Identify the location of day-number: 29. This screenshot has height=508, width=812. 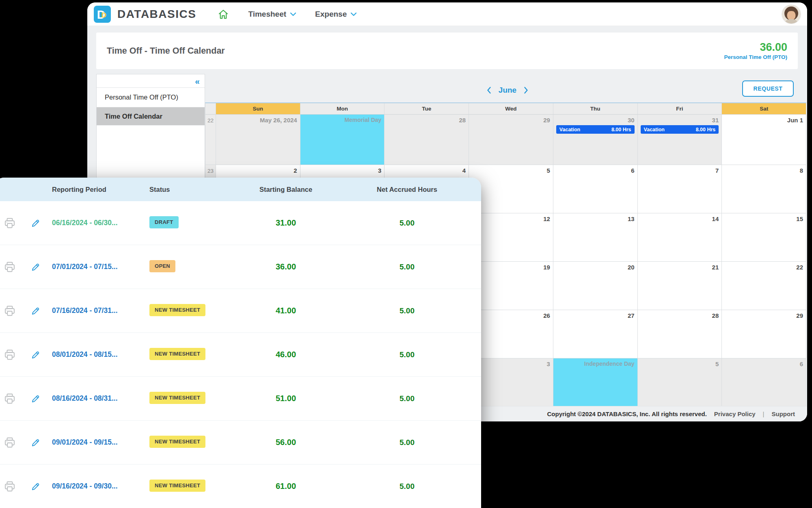
(764, 315).